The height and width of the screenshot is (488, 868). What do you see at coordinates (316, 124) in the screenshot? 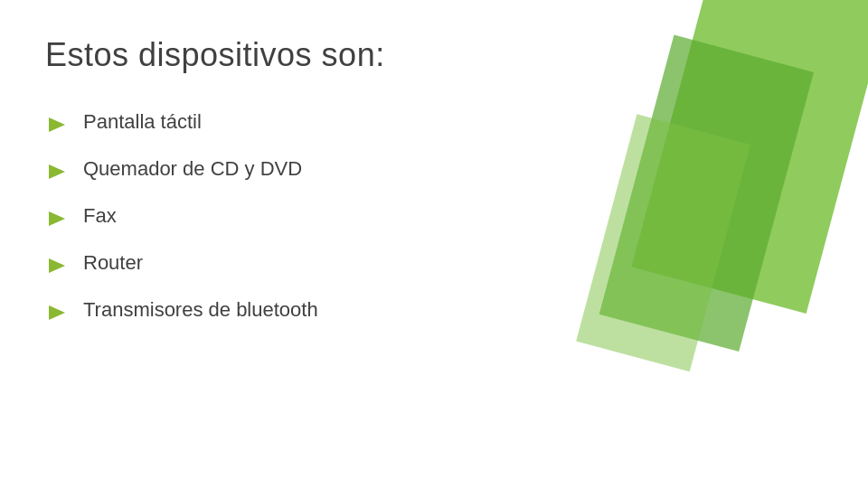
I see `bullet-item-1: Pantalla táctil` at bounding box center [316, 124].